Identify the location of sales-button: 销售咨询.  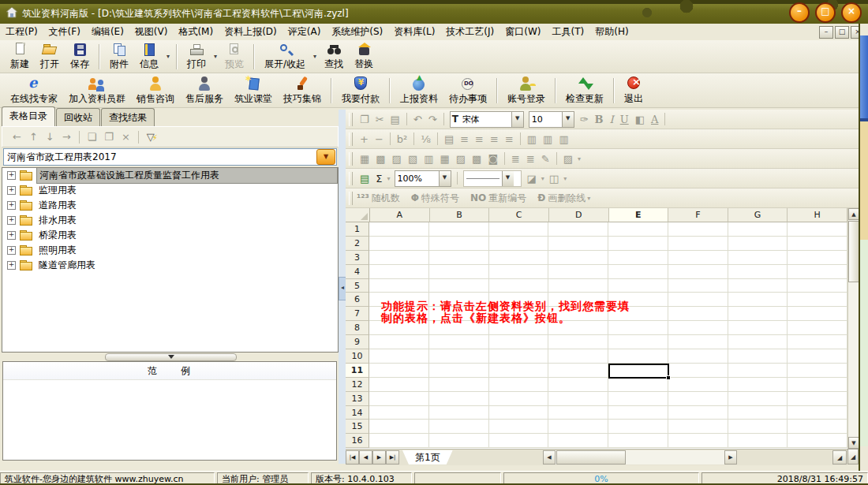
(155, 91).